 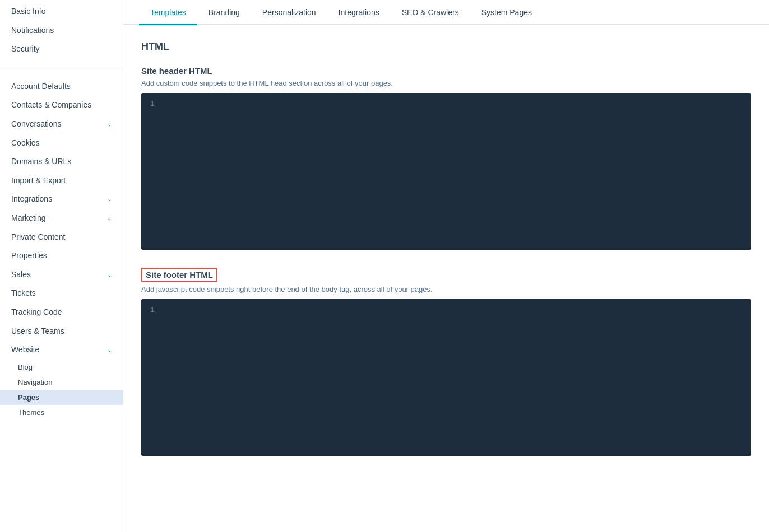 What do you see at coordinates (37, 312) in the screenshot?
I see `sidebar-item-label: Tracking Code` at bounding box center [37, 312].